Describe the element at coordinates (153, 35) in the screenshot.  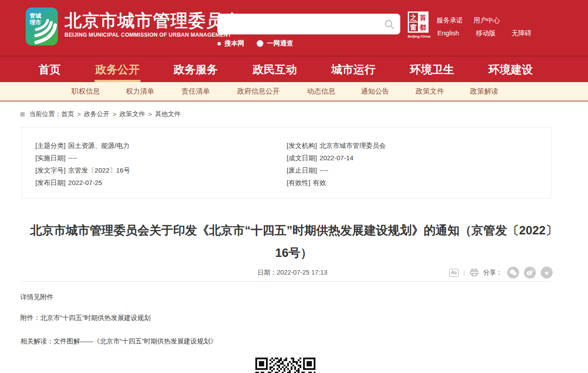
I see `site-subtitle: BEIJING MUNICIPAL COMMISSION OF URBAN MA…` at that location.